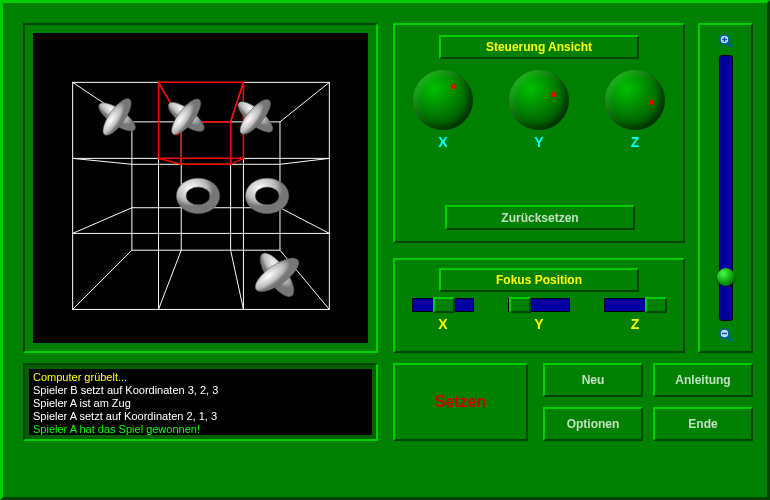  I want to click on magnify-plus-icon, so click(726, 41).